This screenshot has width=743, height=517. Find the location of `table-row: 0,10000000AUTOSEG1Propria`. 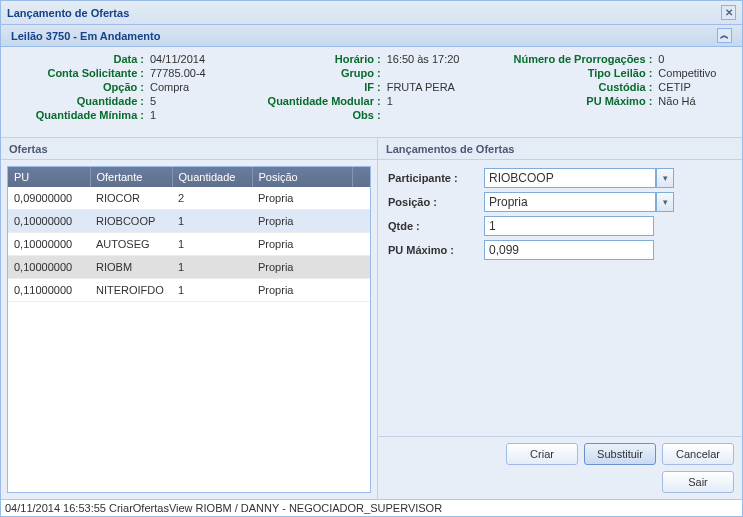

table-row: 0,10000000AUTOSEG1Propria is located at coordinates (189, 244).